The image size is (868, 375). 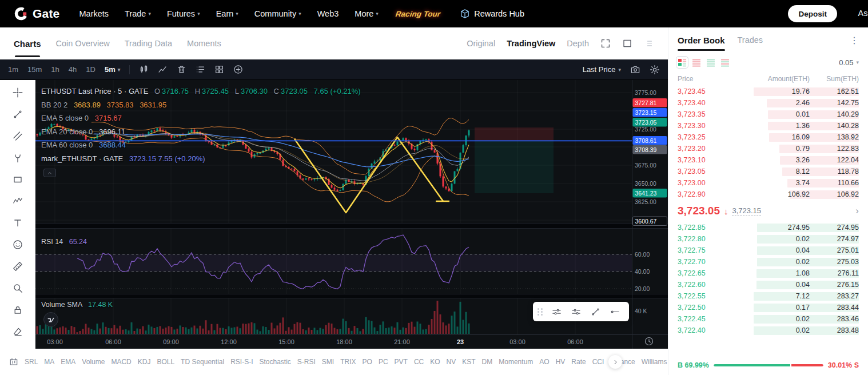 I want to click on indicator-item: CC, so click(x=419, y=362).